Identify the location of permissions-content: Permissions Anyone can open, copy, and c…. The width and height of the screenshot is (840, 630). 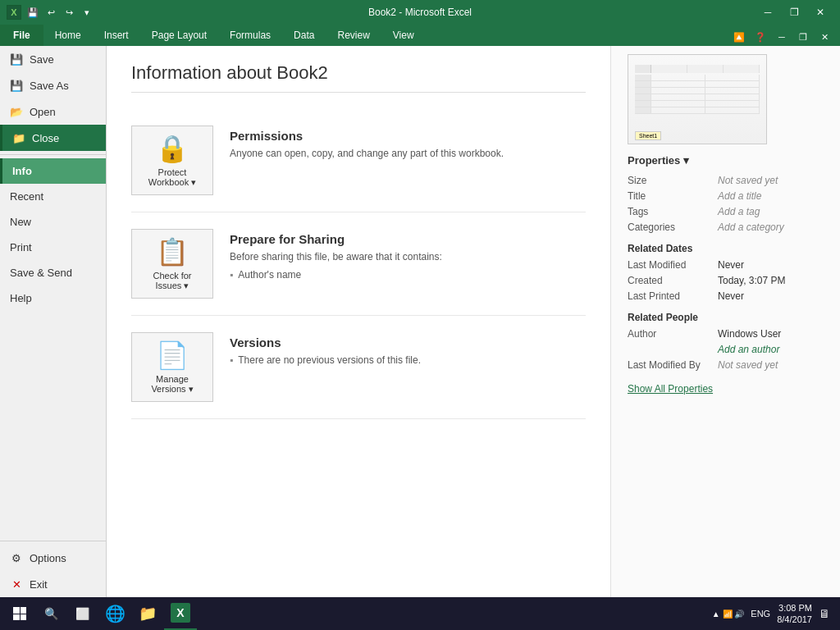
(408, 146).